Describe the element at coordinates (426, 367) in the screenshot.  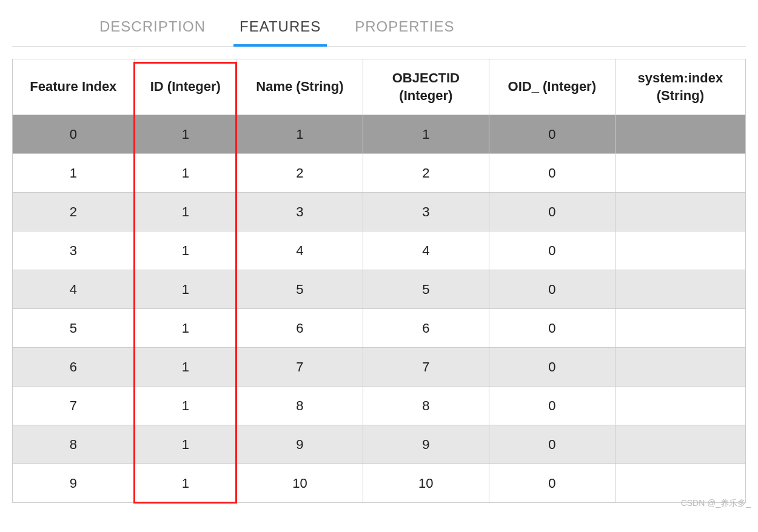
I see `cell-objectid: 7` at that location.